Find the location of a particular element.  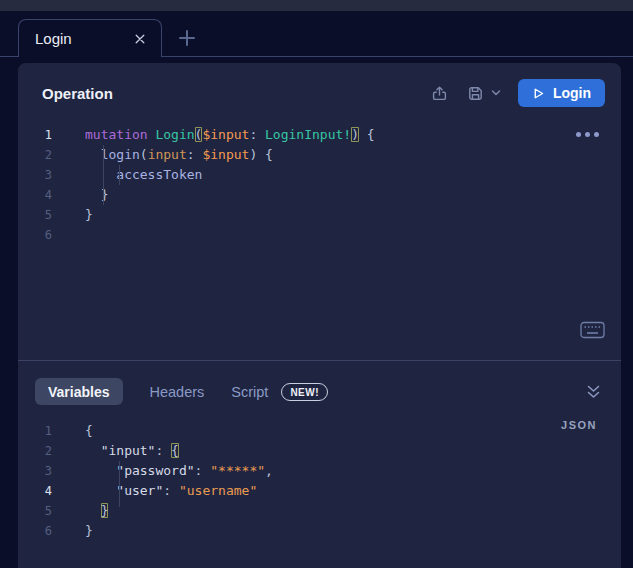

save-dropdown-chevron-down-icon is located at coordinates (496, 93).